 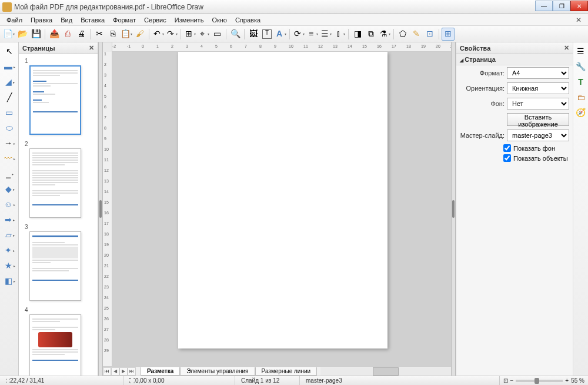 What do you see at coordinates (538, 104) in the screenshot?
I see `background-select: Нет` at bounding box center [538, 104].